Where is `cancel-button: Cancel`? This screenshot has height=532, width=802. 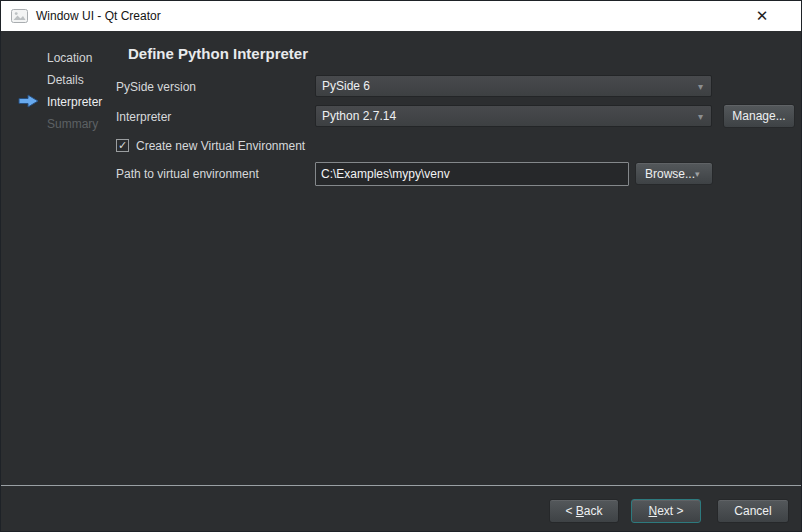 cancel-button: Cancel is located at coordinates (753, 511).